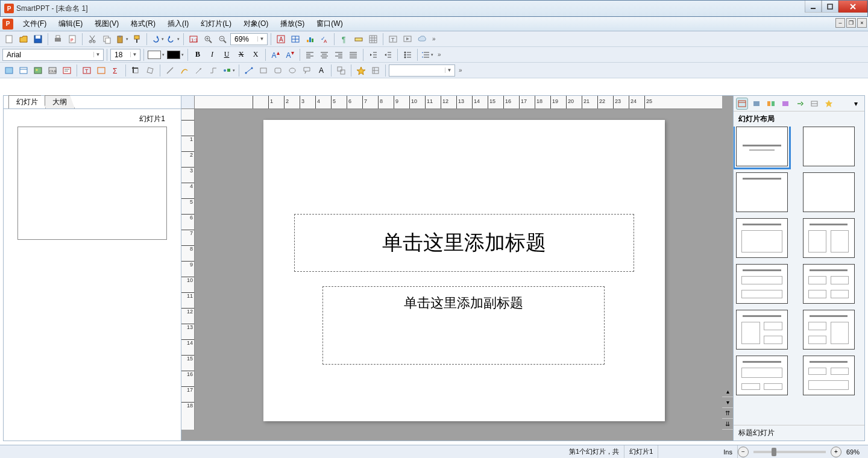  What do you see at coordinates (829, 146) in the screenshot?
I see `layout-blank` at bounding box center [829, 146].